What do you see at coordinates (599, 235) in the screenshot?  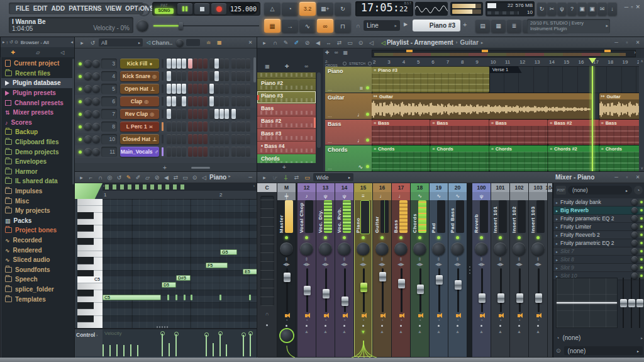 I see `fx-slot-5: ▸Fruity Reeverb 2` at bounding box center [599, 235].